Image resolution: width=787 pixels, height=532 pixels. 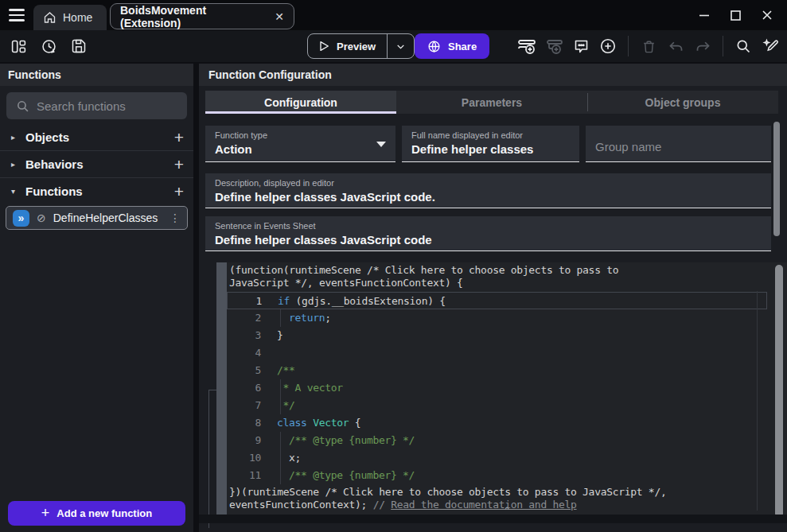 I want to click on code-line-7: 7 */, so click(x=507, y=406).